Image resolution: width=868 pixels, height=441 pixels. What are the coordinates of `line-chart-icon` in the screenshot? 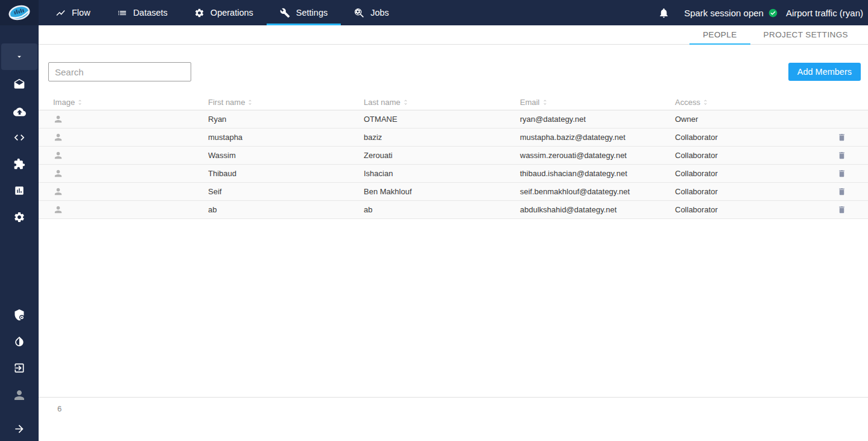 It's located at (60, 13).